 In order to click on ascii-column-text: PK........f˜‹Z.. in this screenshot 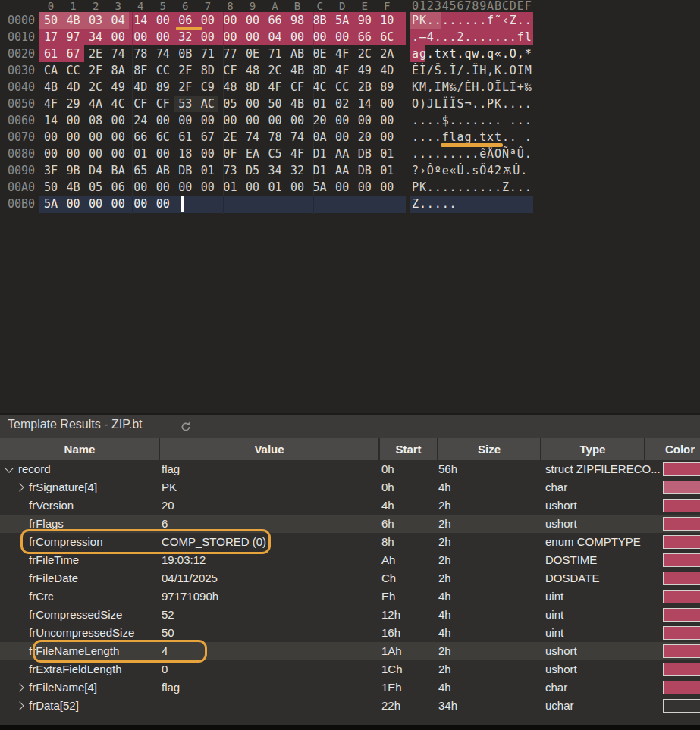, I will do `click(472, 20)`.